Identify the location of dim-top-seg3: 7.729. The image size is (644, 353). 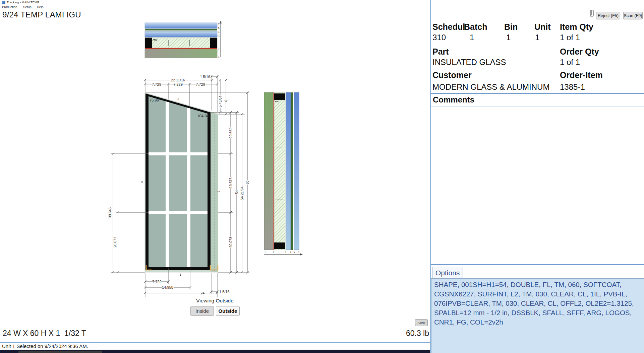
(200, 84).